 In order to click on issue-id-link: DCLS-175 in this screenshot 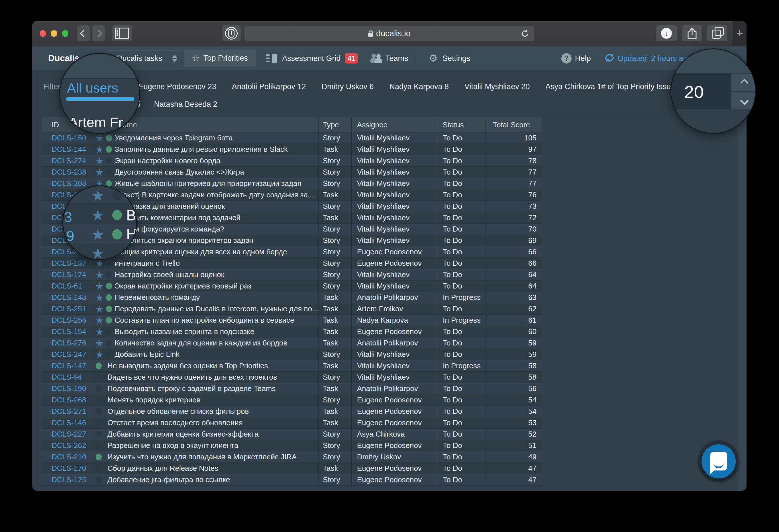, I will do `click(66, 480)`.